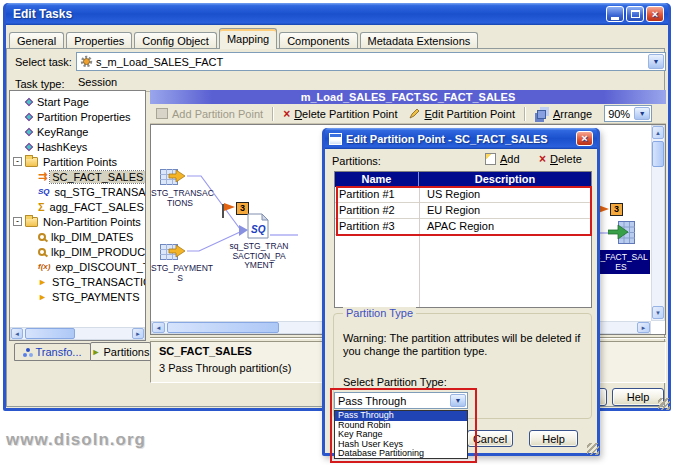 Image resolution: width=675 pixels, height=465 pixels. I want to click on zoom-dropdown-button: ▼, so click(642, 114).